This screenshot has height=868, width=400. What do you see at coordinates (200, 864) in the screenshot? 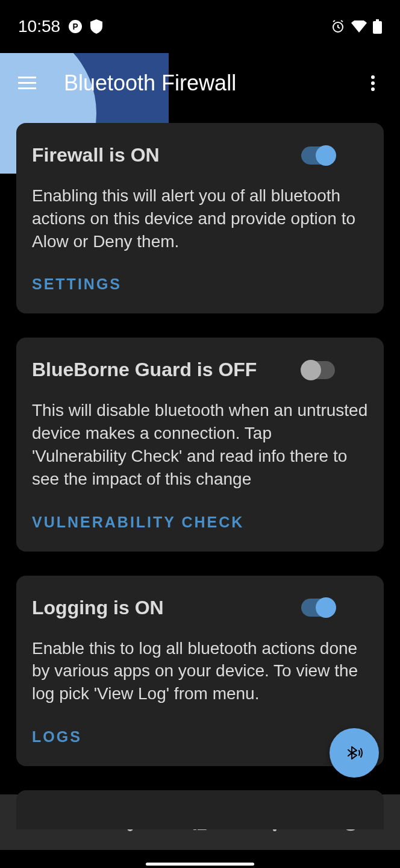
I see `navigation-handle` at bounding box center [200, 864].